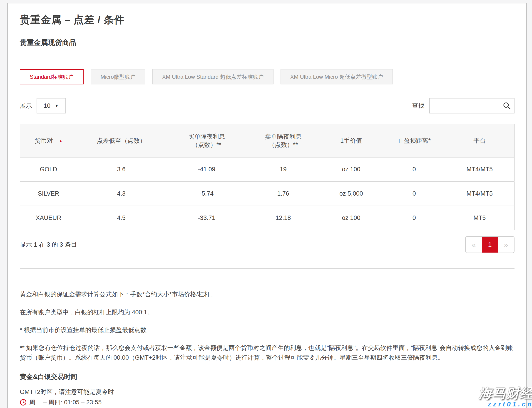 This screenshot has height=408, width=532. What do you see at coordinates (48, 141) in the screenshot?
I see `column-header-symbol: 货币对▲` at bounding box center [48, 141].